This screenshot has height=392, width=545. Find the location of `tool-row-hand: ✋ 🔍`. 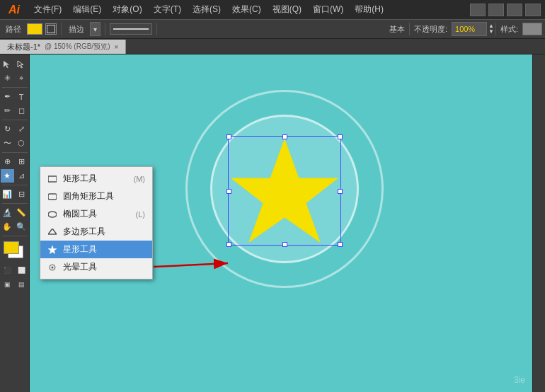

tool-row-hand: ✋ 🔍 is located at coordinates (15, 226).